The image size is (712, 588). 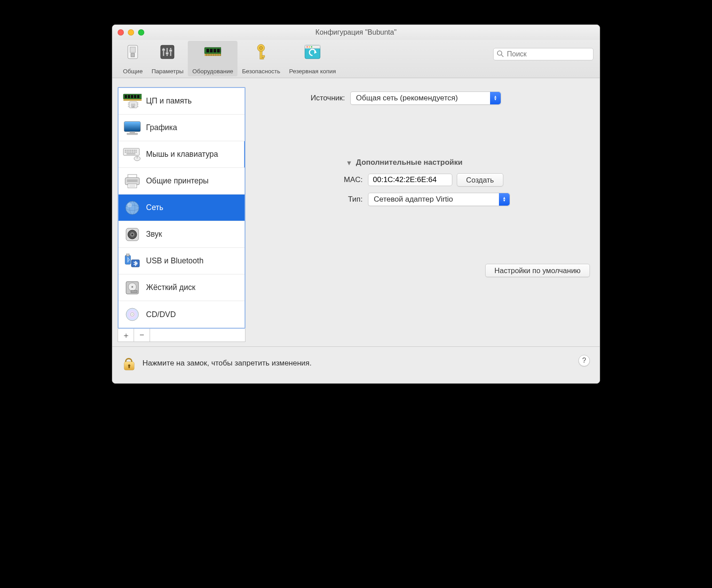 I want to click on sidebar-item-label: Сеть, so click(x=154, y=208).